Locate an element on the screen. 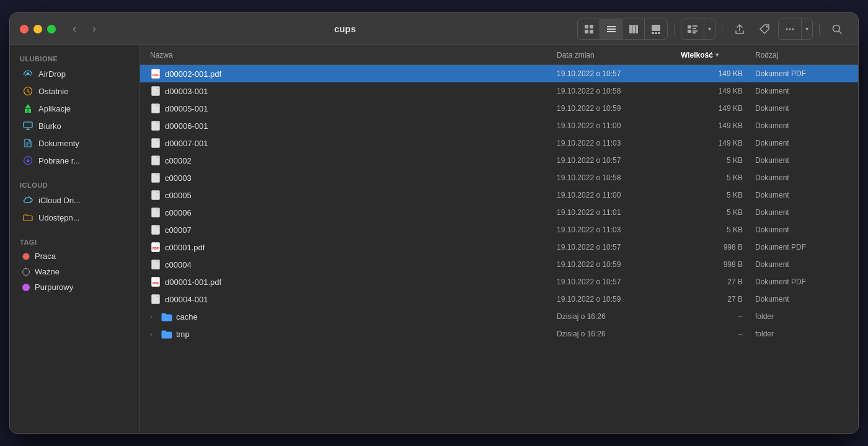  sidebar-item-praca: Praca is located at coordinates (74, 256).